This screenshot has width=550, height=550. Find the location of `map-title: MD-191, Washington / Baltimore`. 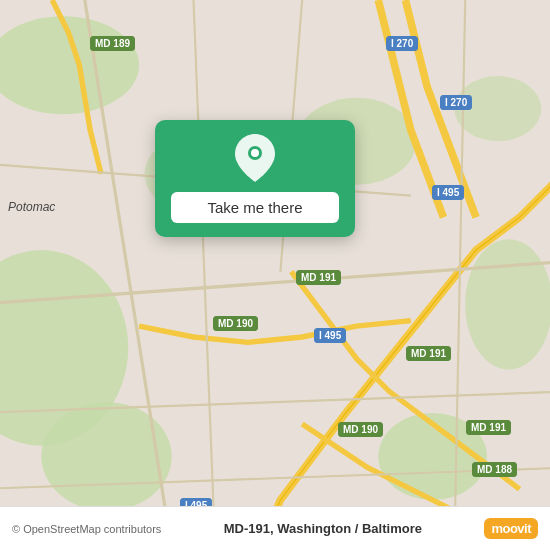

map-title: MD-191, Washington / Baltimore is located at coordinates (323, 528).